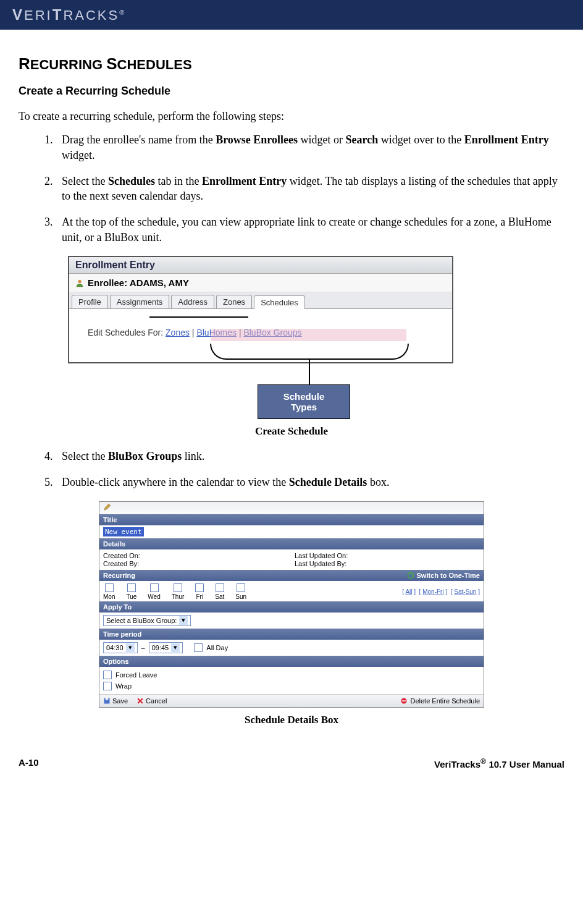  Describe the element at coordinates (154, 592) in the screenshot. I see `day-wed: Wed` at that location.